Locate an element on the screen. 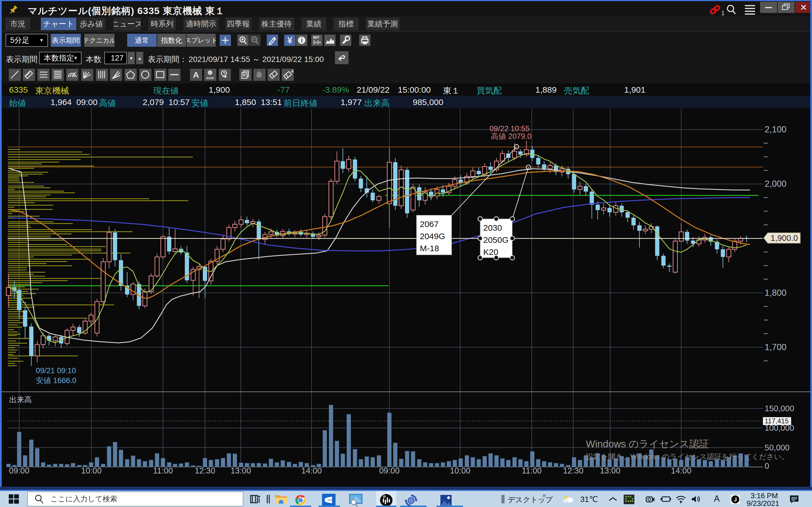 This screenshot has height=507, width=812. svg-text: J is located at coordinates (735, 500).